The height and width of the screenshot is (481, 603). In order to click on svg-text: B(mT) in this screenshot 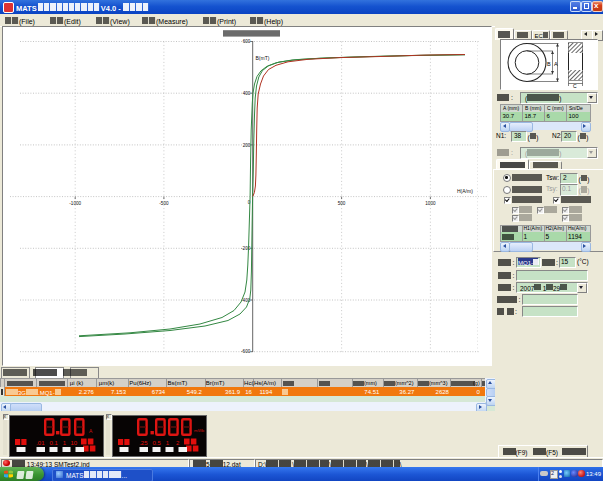, I will do `click(263, 58)`.